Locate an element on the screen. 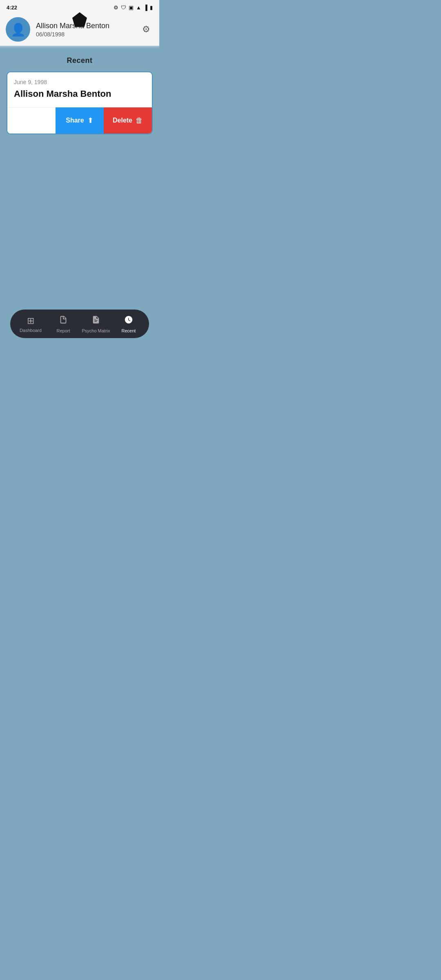 The width and height of the screenshot is (441, 980). report-nav-icon is located at coordinates (63, 321).